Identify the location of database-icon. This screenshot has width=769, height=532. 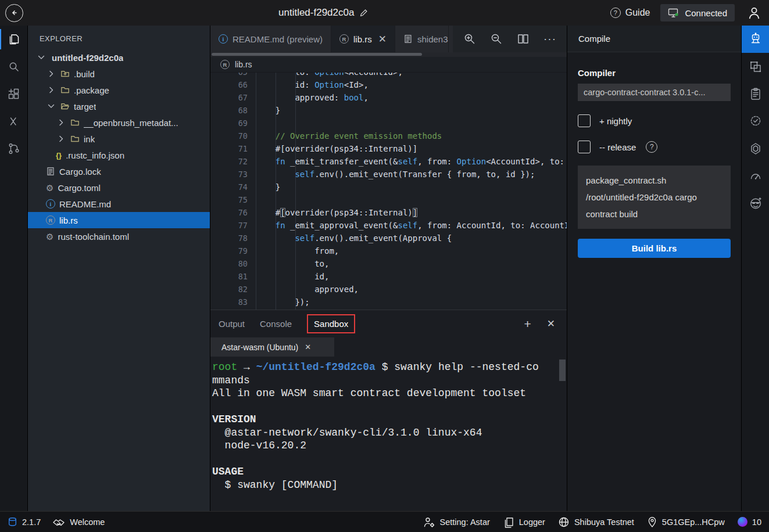
(13, 522).